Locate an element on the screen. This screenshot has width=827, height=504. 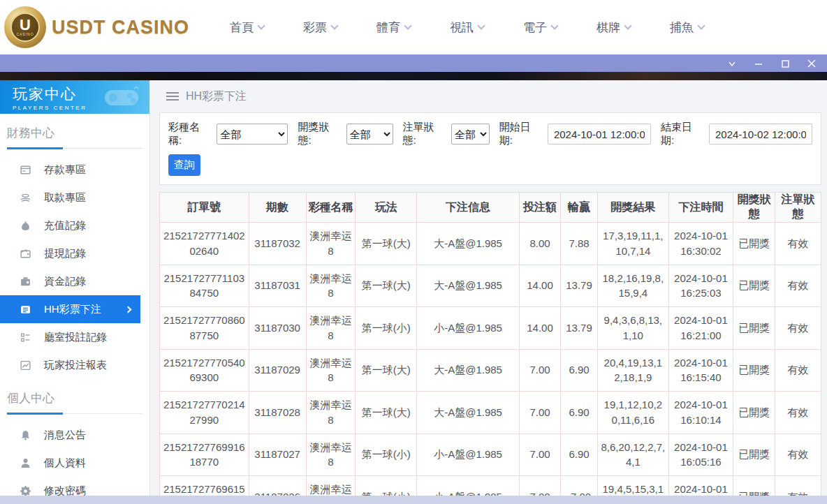
column-header: 下注信息 is located at coordinates (468, 208).